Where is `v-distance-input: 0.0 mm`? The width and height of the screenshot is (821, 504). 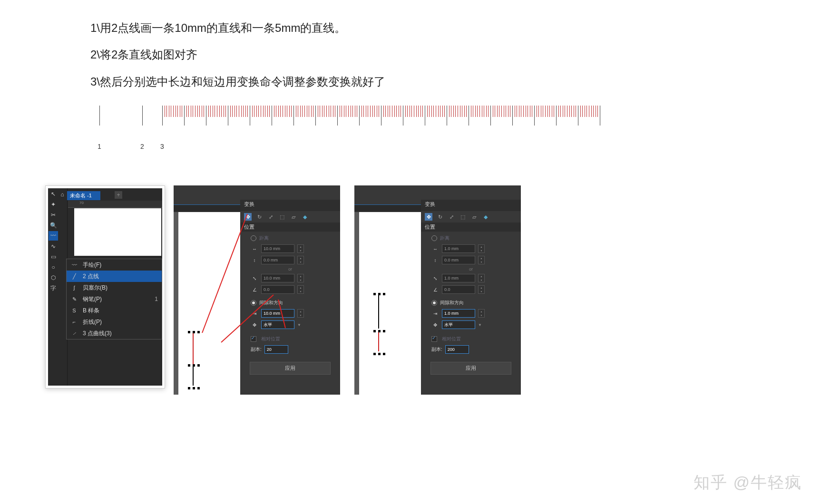 v-distance-input: 0.0 mm is located at coordinates (278, 260).